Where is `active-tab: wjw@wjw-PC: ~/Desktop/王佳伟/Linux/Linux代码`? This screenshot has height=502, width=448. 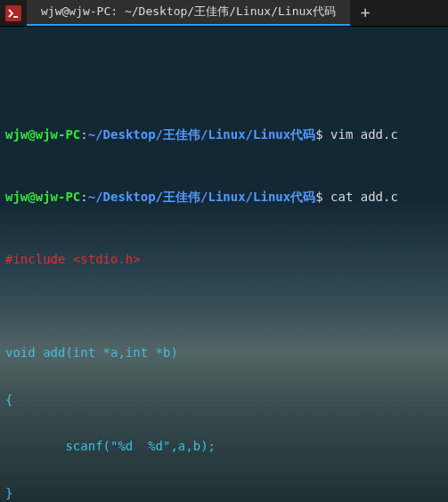
active-tab: wjw@wjw-PC: ~/Desktop/王佳伟/Linux/Linux代码 is located at coordinates (189, 12).